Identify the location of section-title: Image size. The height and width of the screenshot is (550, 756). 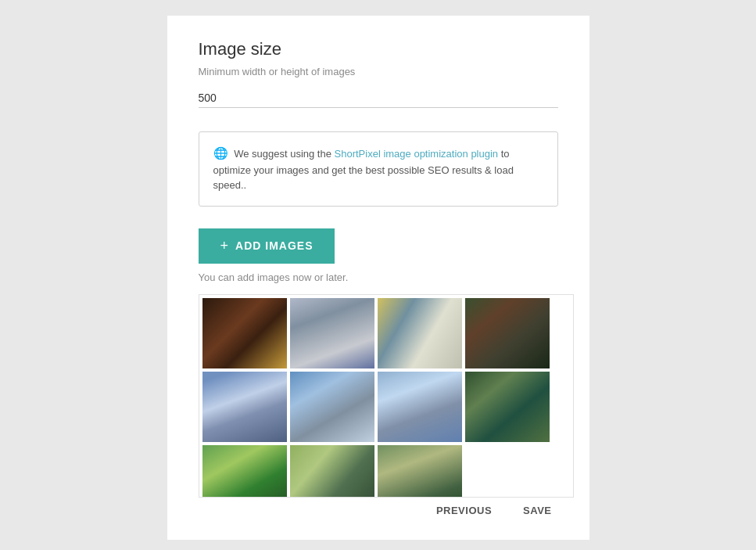
(378, 49).